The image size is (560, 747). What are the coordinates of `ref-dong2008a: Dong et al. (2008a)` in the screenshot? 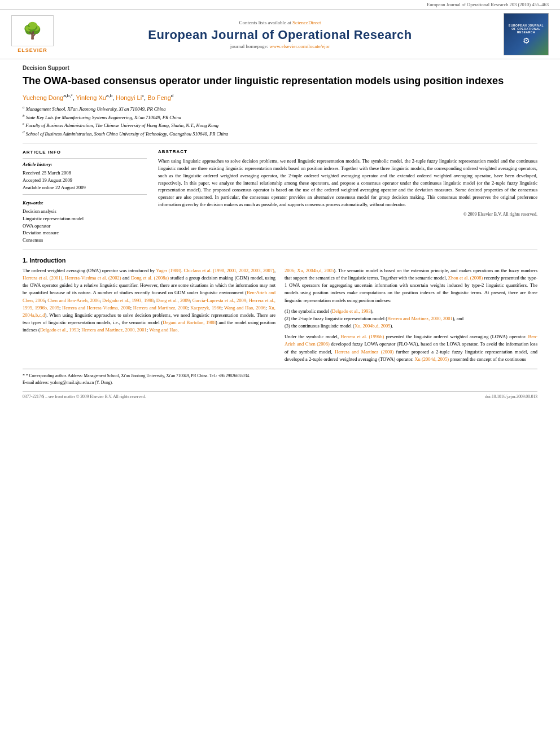 It's located at (150, 278).